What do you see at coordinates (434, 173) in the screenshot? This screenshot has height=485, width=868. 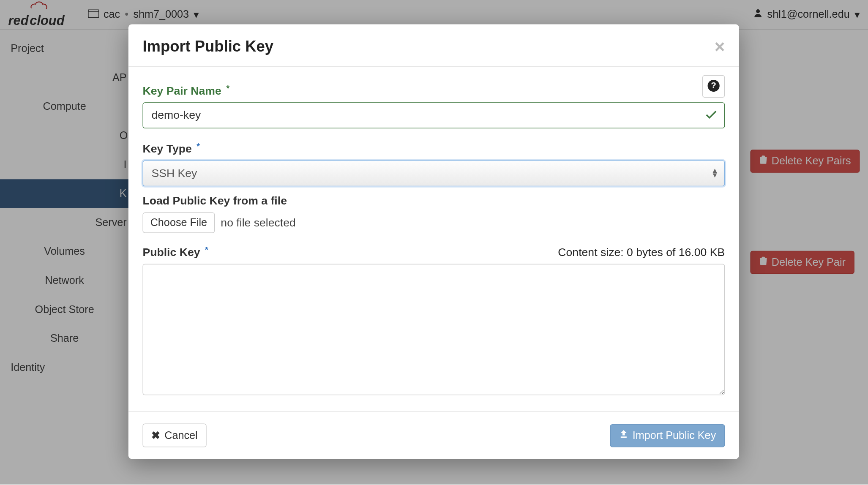 I see `key-type-select: SSH Key ▲▼` at bounding box center [434, 173].